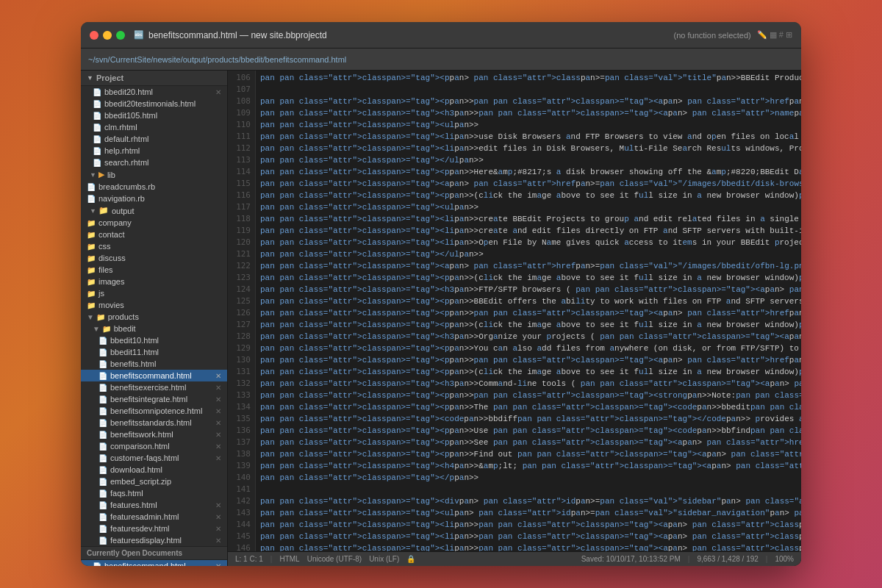 The height and width of the screenshot is (588, 882). Describe the element at coordinates (154, 505) in the screenshot. I see `sidebar-item-features: 📄 features.html ✕` at that location.